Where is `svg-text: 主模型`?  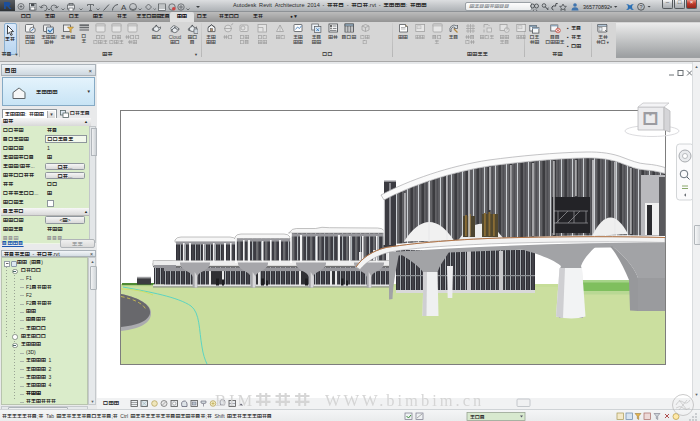 svg-text: 主模型 is located at coordinates (478, 418).